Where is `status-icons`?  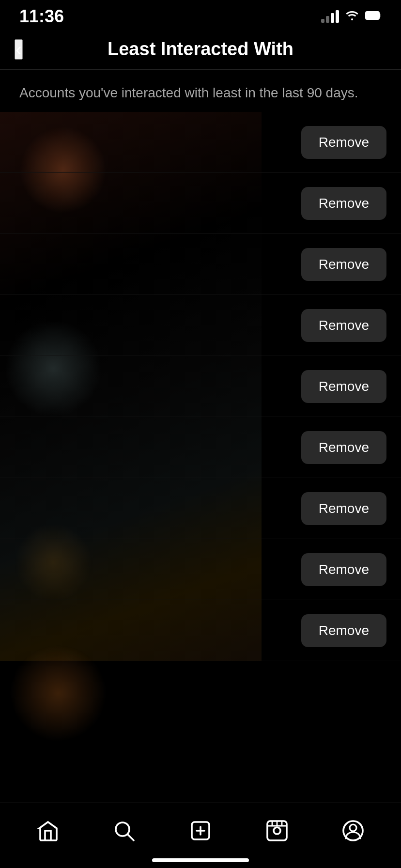
status-icons is located at coordinates (352, 16).